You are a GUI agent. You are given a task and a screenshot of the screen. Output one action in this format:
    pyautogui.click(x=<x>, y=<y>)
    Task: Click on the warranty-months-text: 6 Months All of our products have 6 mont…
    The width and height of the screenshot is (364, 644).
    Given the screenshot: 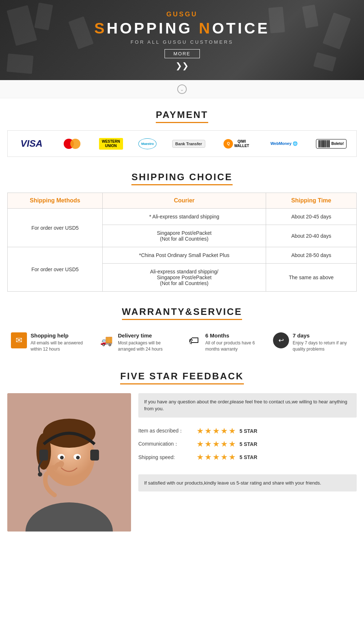 What is the action you would take?
    pyautogui.click(x=236, y=342)
    